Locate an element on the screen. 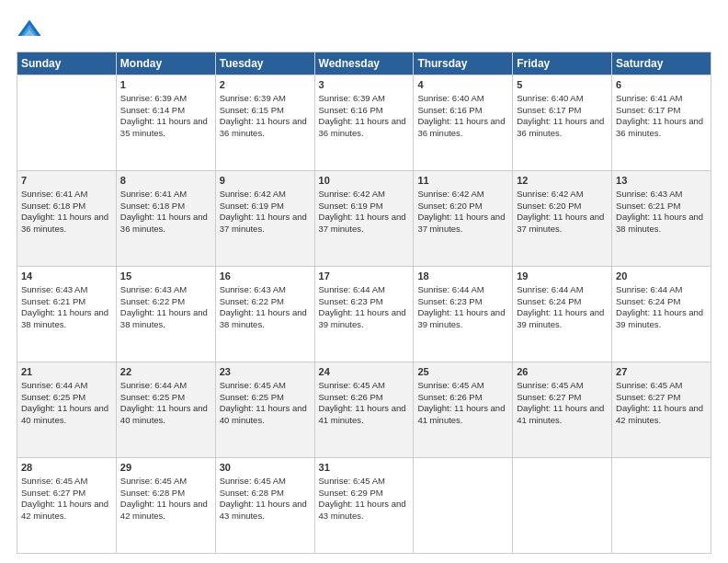 This screenshot has height=563, width=728. daylight: Daylight: 11 hours and 40 minutes. is located at coordinates (64, 414).